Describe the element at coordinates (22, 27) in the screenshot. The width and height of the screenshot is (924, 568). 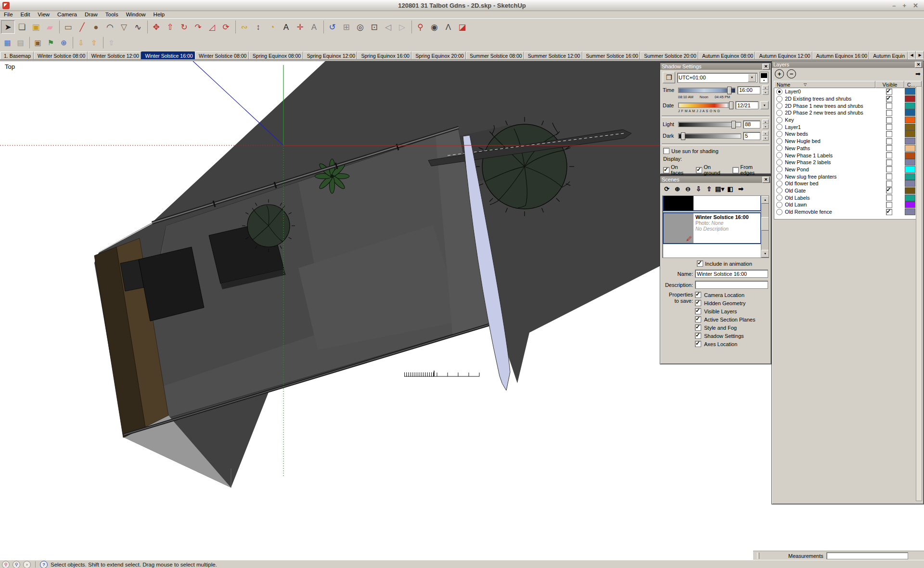
I see `toolbar-button-icon: ❏` at that location.